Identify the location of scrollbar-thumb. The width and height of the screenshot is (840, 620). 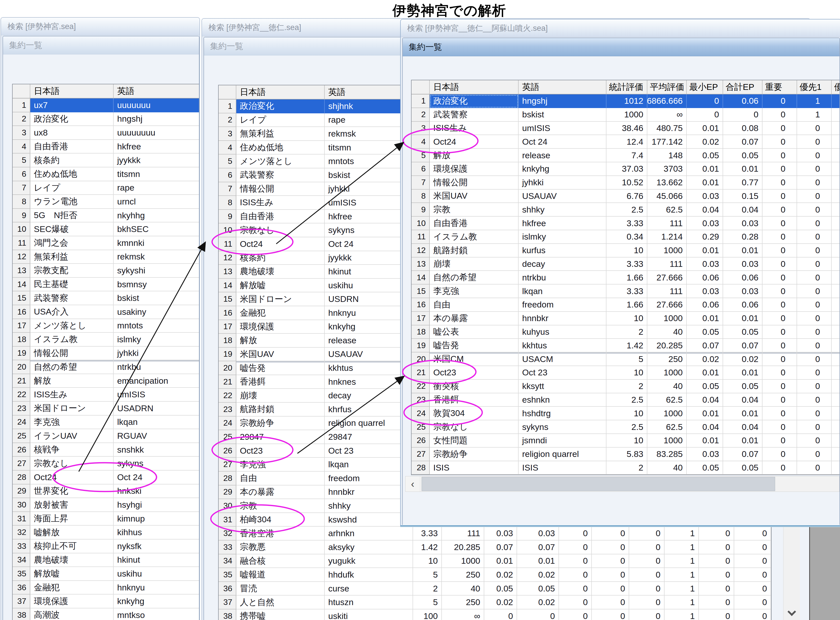
(598, 484).